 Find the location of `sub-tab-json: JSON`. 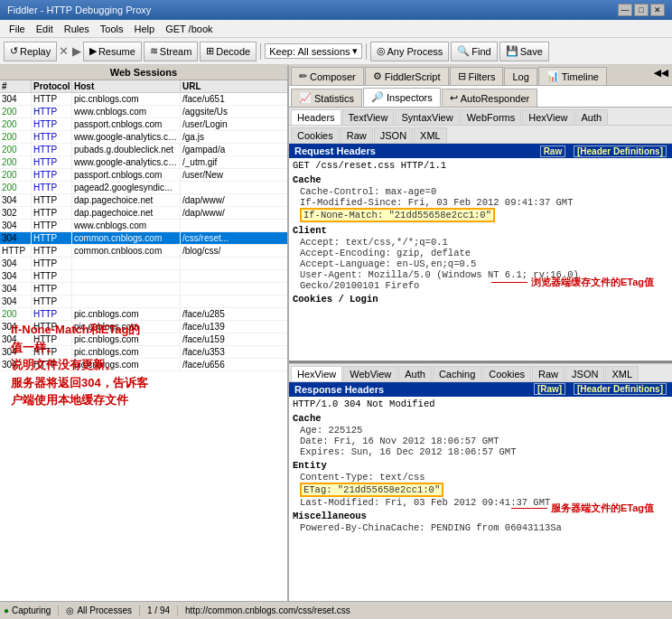

sub-tab-json: JSON is located at coordinates (394, 136).